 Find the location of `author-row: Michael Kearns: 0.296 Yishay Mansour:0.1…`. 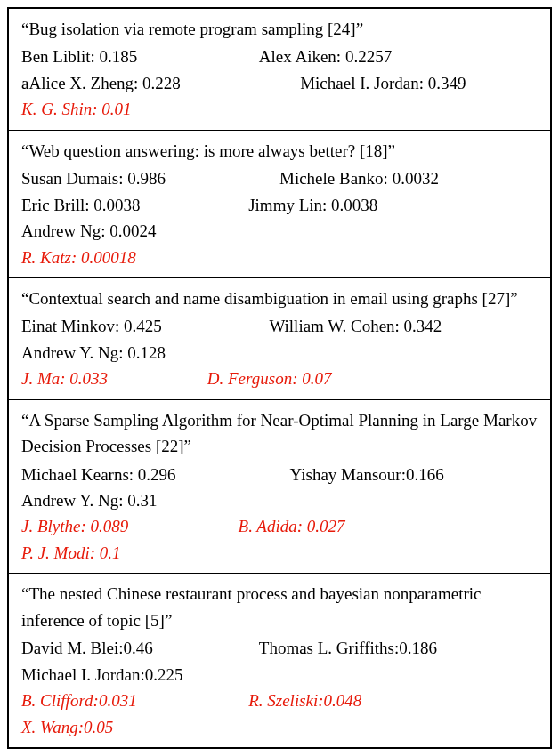

author-row: Michael Kearns: 0.296 Yishay Mansour:0.1… is located at coordinates (280, 475).